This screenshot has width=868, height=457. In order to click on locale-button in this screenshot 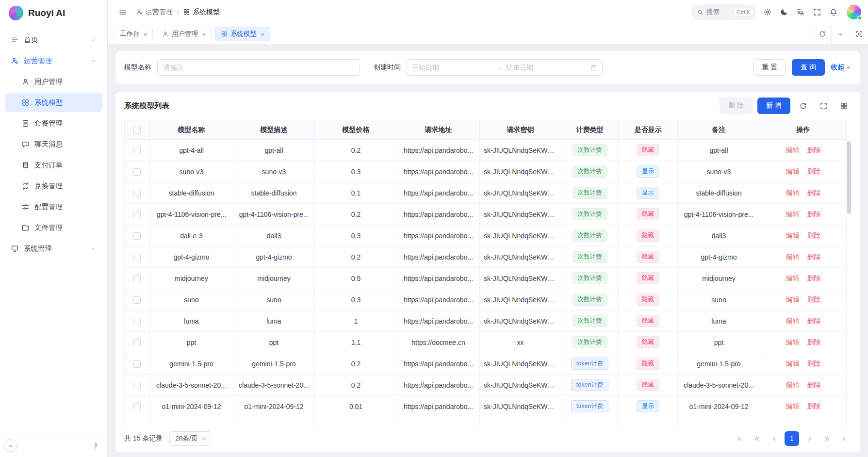, I will do `click(801, 12)`.